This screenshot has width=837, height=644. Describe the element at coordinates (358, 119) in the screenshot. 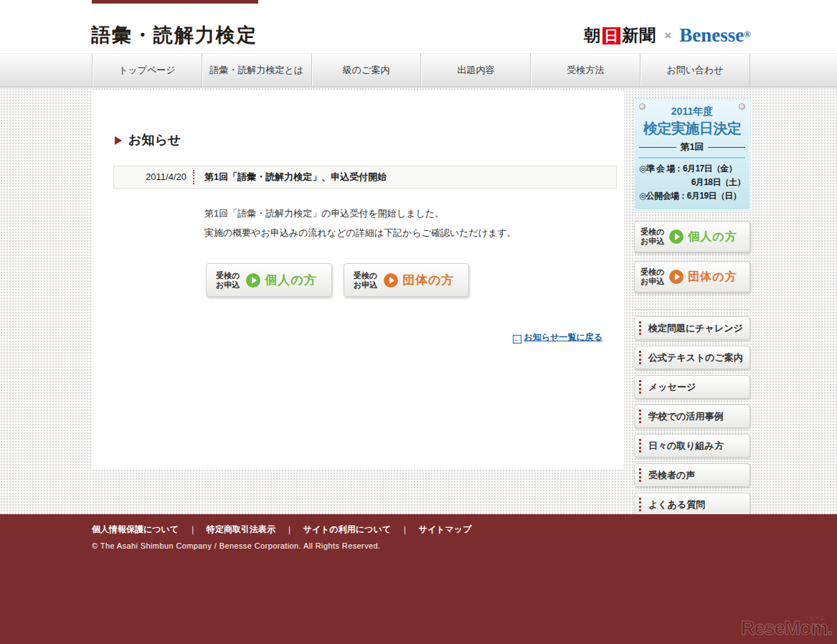

I see `news-heading: お知らせ` at that location.